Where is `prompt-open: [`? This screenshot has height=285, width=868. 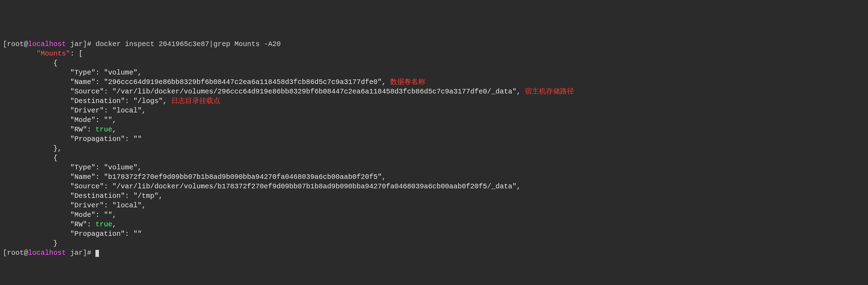 prompt-open: [ is located at coordinates (5, 44).